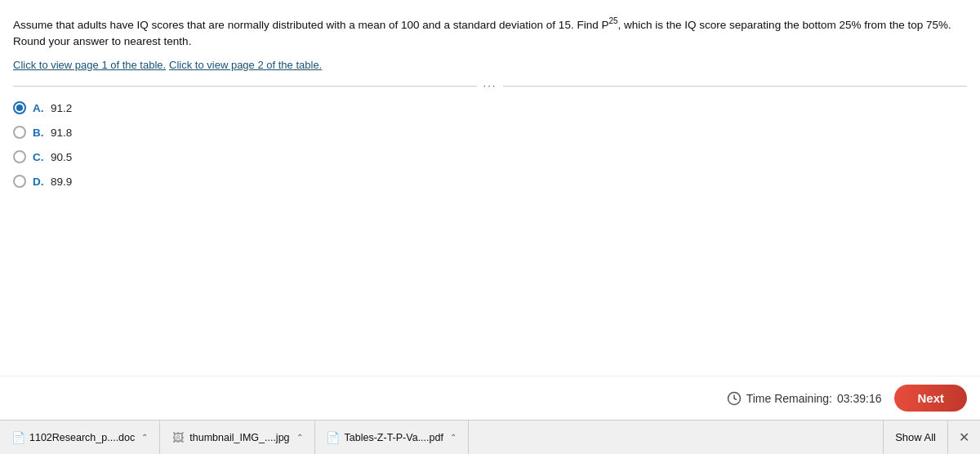 This screenshot has height=454, width=980. Describe the element at coordinates (39, 132) in the screenshot. I see `option-letter-b: B.` at that location.